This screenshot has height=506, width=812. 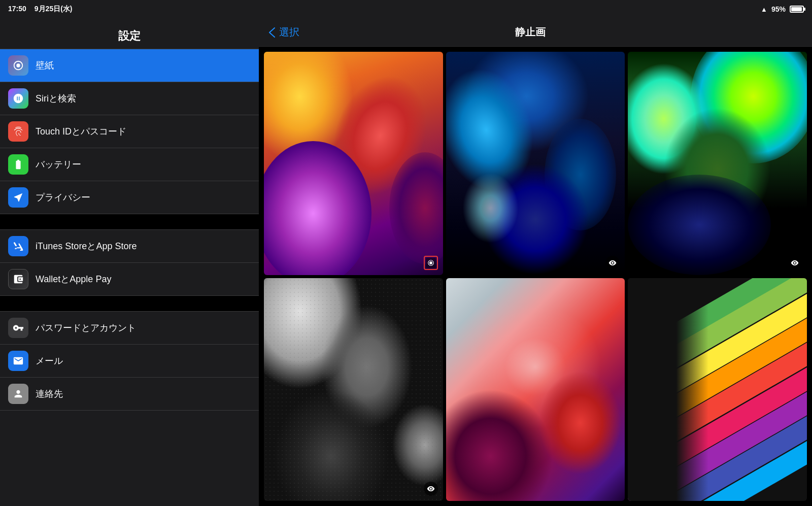 What do you see at coordinates (535, 32) in the screenshot?
I see `right-header: 選択 静止画` at bounding box center [535, 32].